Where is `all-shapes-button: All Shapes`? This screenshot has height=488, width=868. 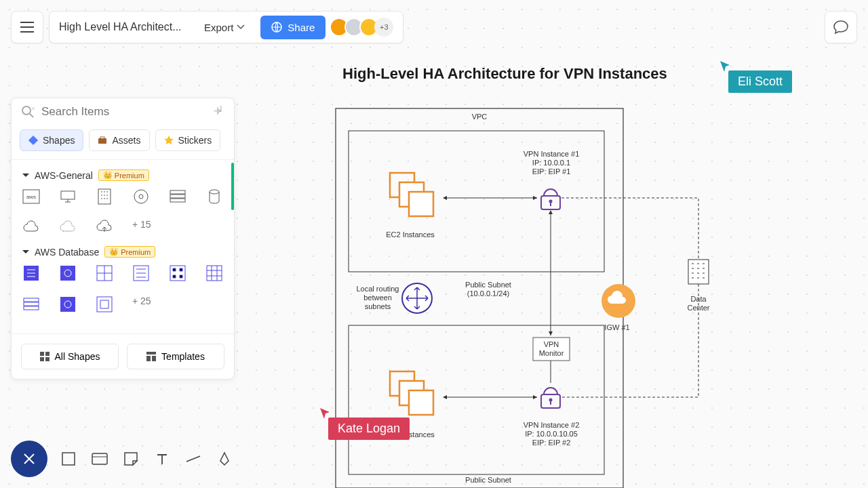 all-shapes-button: All Shapes is located at coordinates (70, 357).